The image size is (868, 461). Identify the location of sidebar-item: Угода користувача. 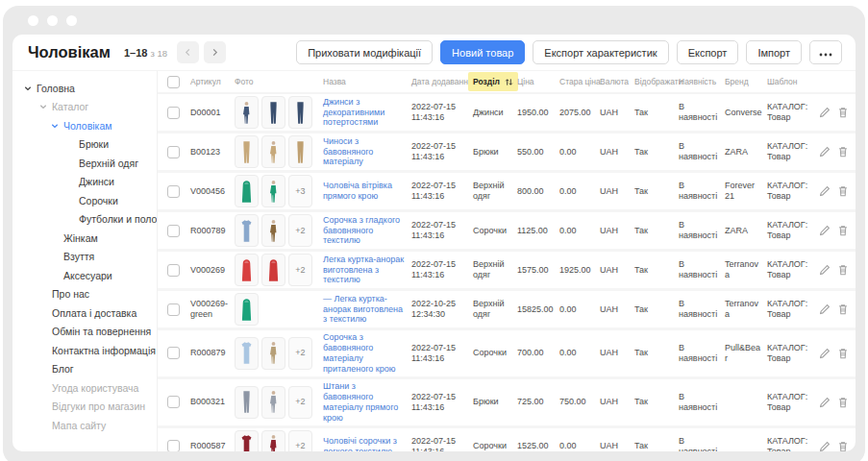
(85, 388).